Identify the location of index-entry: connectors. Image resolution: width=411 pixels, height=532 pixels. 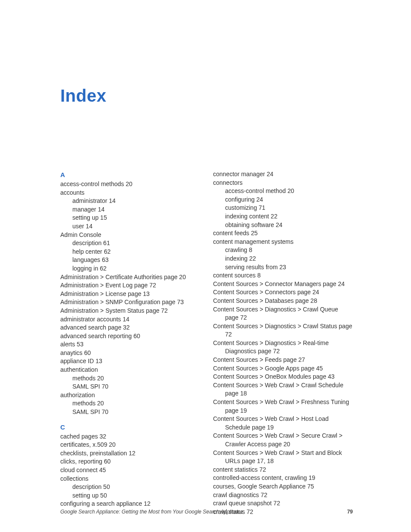
(283, 183).